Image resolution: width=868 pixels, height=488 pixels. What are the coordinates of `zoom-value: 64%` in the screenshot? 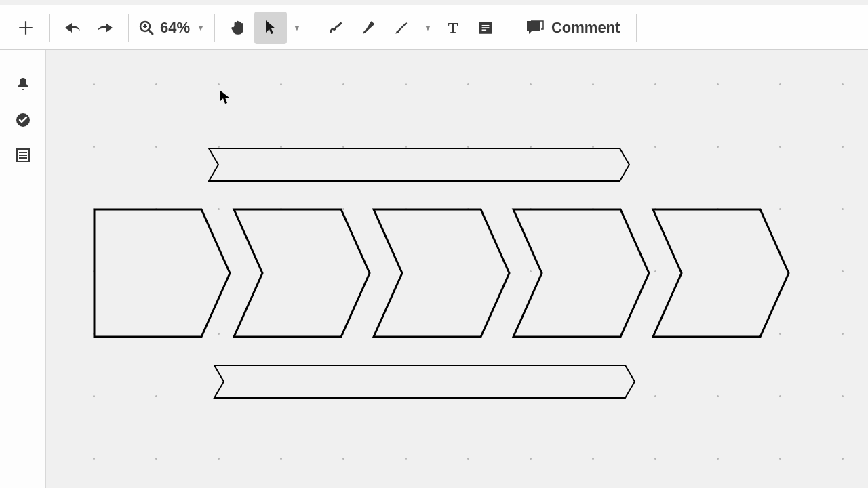 It's located at (175, 28).